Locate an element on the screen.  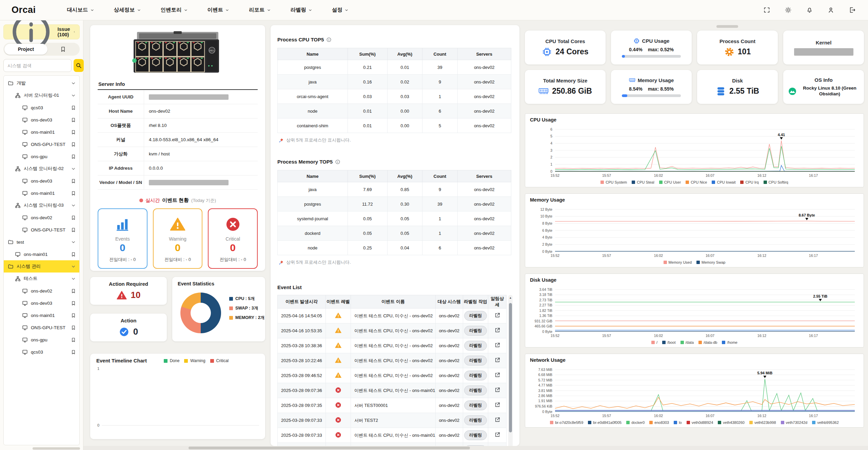
event-row: 2025-04-16 10:53:35이벤트 테스트 CPU, 미수신 - on… is located at coordinates (392, 331).